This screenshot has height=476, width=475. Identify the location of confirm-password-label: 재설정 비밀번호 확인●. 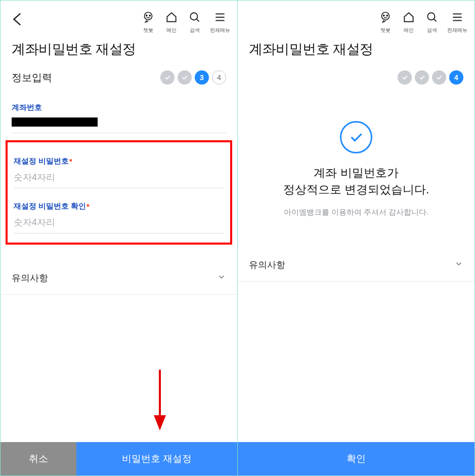
(119, 207).